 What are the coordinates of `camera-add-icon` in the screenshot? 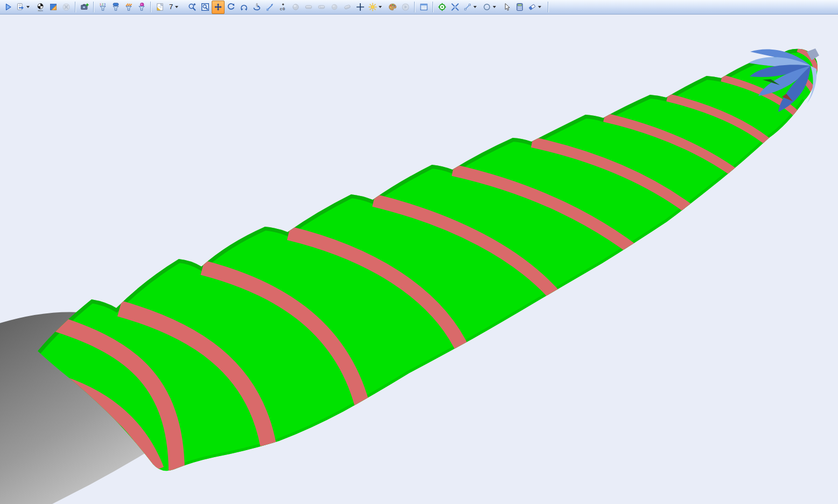 It's located at (85, 7).